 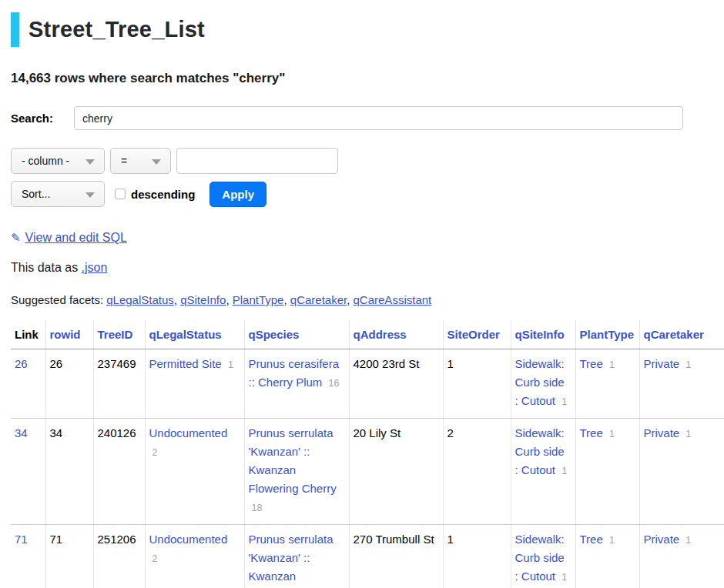 I want to click on column-header-link-qsiteinfo: qSiteInfo, so click(x=540, y=334).